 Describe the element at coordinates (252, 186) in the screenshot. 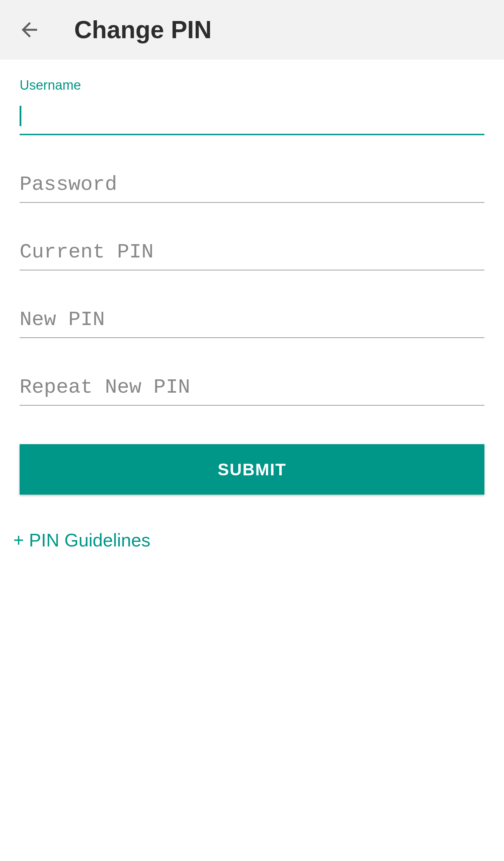

I see `password-field-group` at that location.